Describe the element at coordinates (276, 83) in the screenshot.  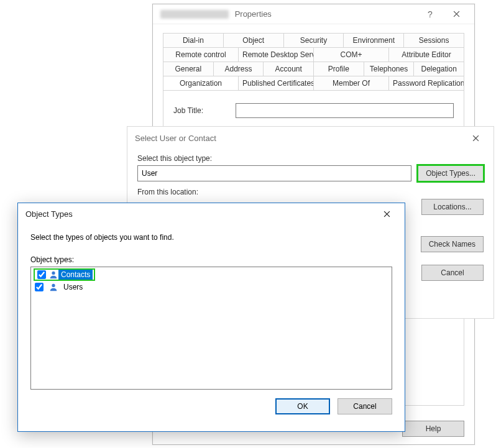
I see `tab-published-certificates: Published Certificates` at that location.